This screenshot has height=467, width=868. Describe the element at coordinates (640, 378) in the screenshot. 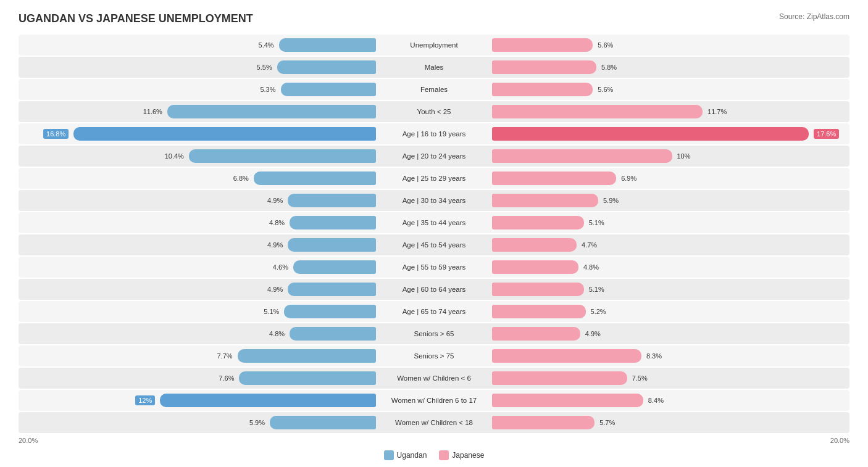

I see `bar-label-right: 7.5%` at that location.